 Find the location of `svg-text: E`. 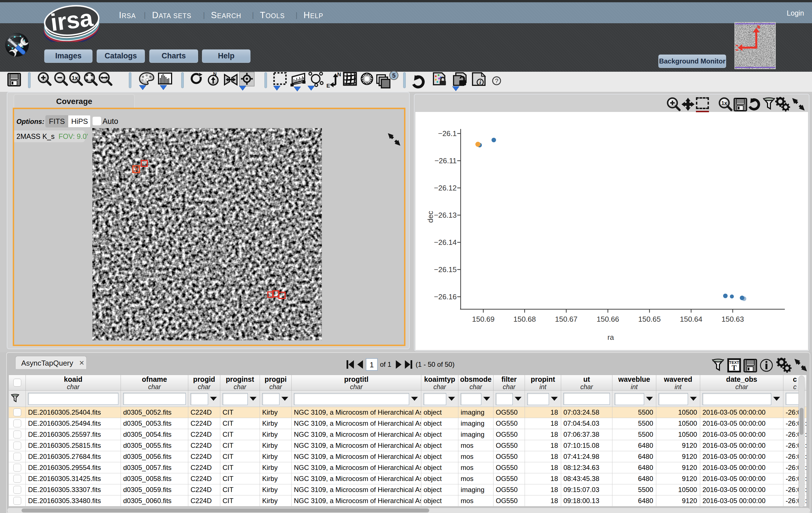

svg-text: E is located at coordinates (328, 86).